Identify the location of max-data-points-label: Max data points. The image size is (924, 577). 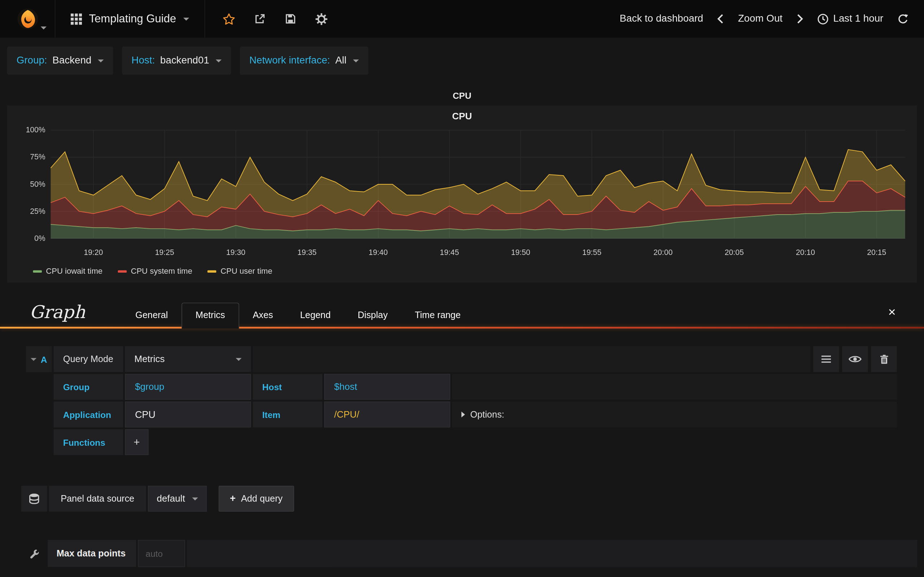
(92, 553).